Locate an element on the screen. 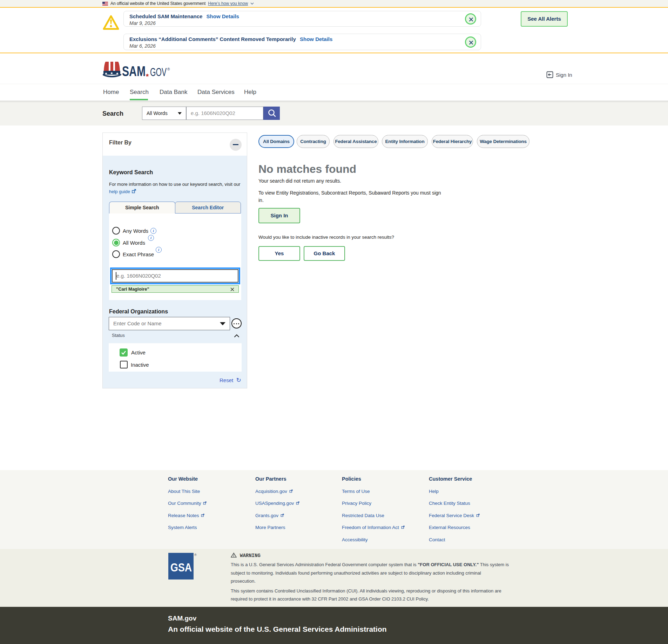 The image size is (668, 644). svg-text: GOV is located at coordinates (158, 72).